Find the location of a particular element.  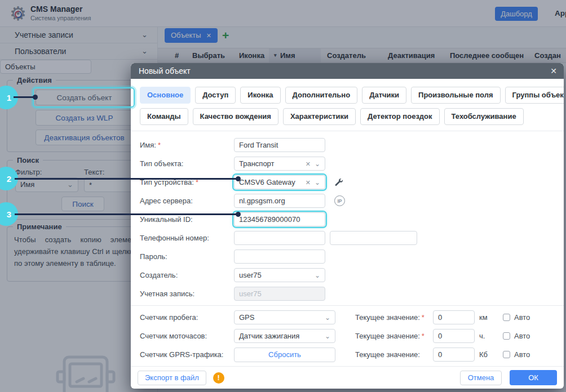

name-label: Имя:* is located at coordinates (187, 145).